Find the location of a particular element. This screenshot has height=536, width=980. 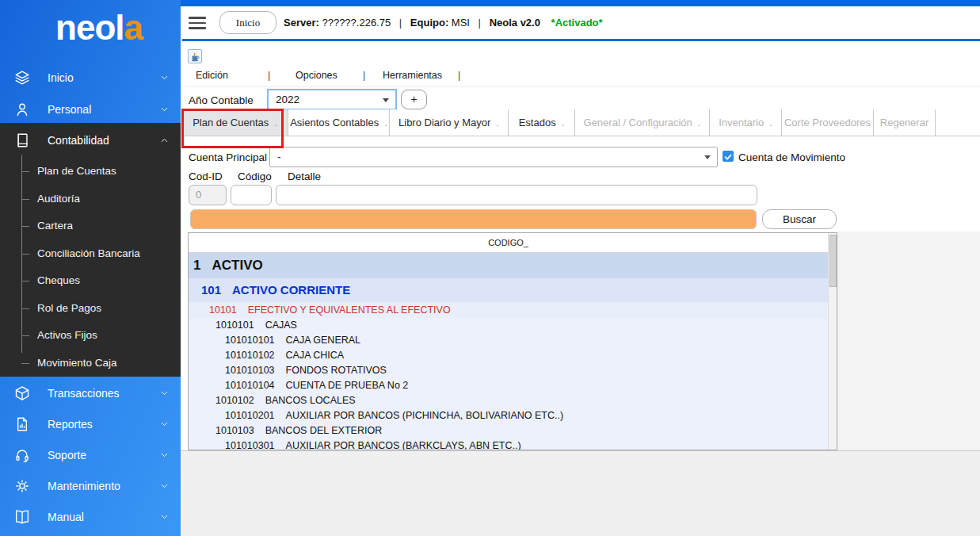

person-icon is located at coordinates (22, 109).